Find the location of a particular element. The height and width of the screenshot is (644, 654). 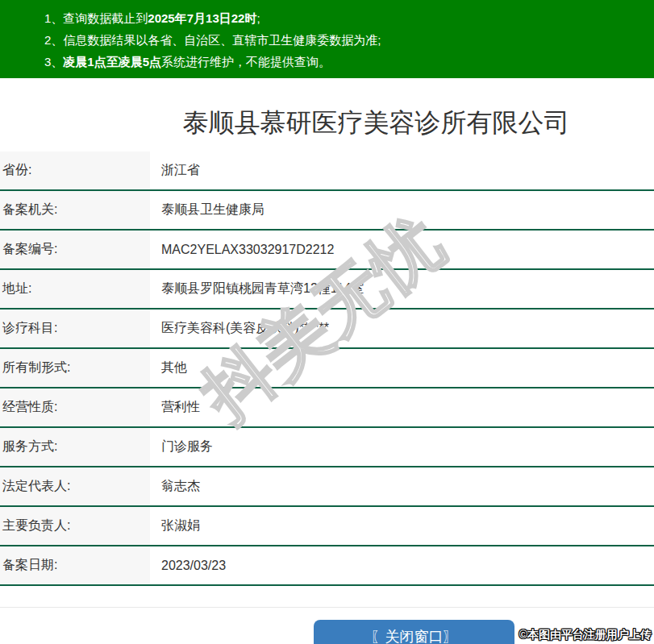

field-value: MAC2YELAX33032917D2212 is located at coordinates (242, 250).